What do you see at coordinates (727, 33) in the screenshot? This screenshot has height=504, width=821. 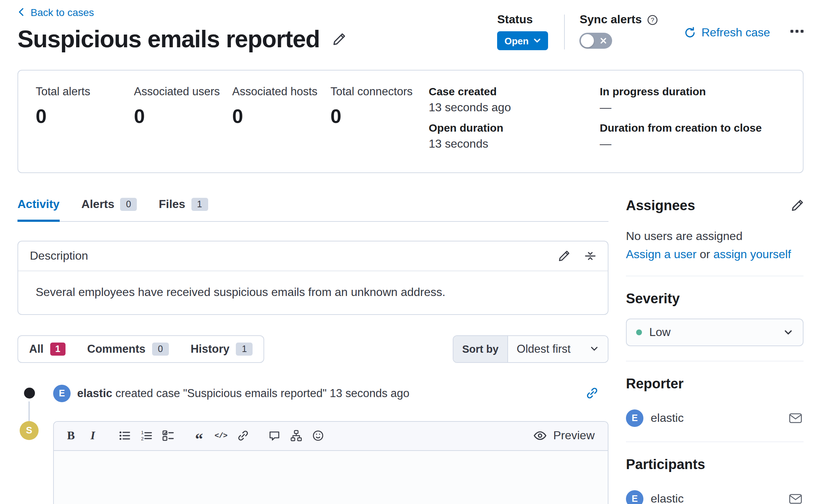 I see `refresh-case-button: Refresh case` at bounding box center [727, 33].